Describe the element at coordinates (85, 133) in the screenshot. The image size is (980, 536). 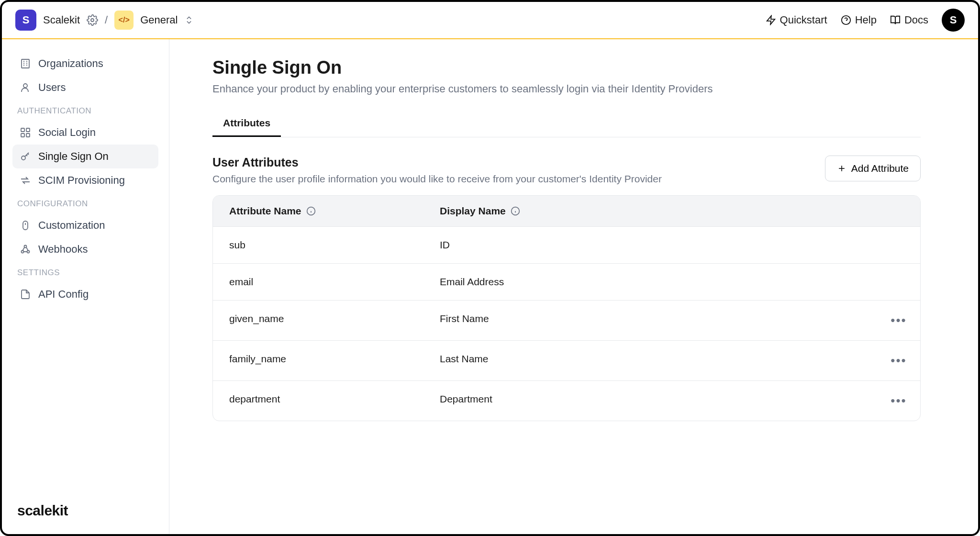
I see `sidebar-item-social-login: Social Login` at that location.